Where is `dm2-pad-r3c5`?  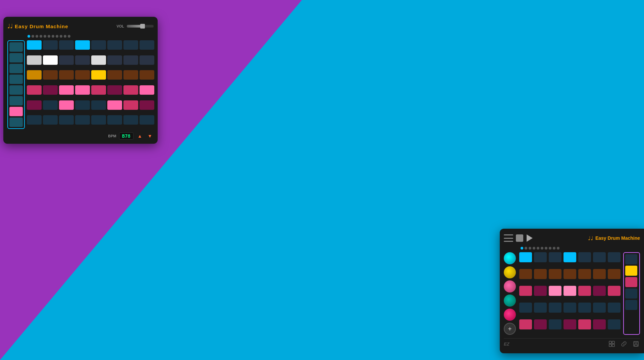
dm2-pad-r3c5 is located at coordinates (585, 291).